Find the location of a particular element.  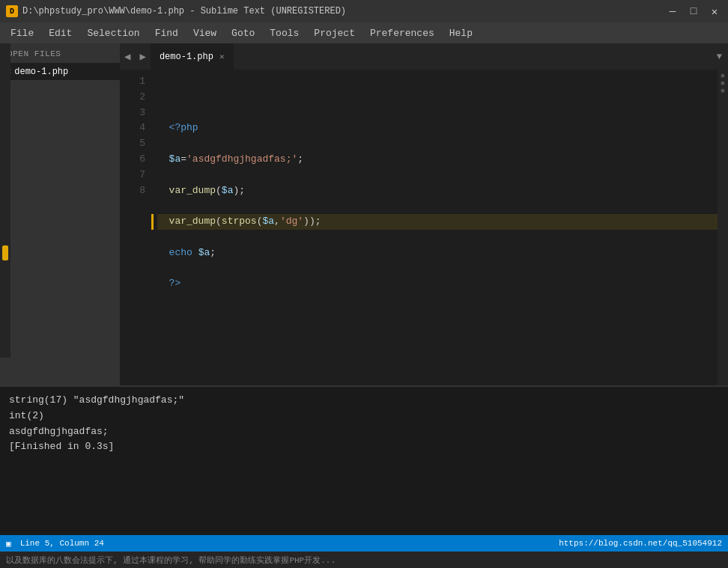

line-numbers: 1 2 3 4 5 6 7 8 is located at coordinates (136, 227).